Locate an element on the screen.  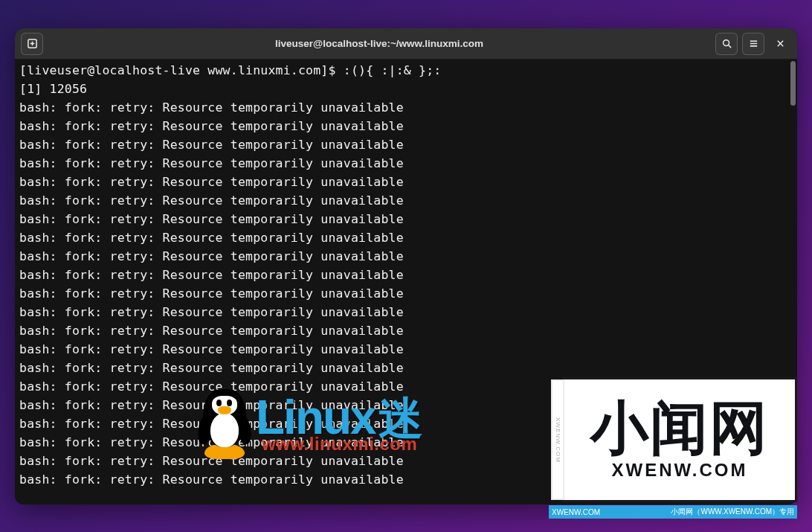
new-tab-button is located at coordinates (32, 44).